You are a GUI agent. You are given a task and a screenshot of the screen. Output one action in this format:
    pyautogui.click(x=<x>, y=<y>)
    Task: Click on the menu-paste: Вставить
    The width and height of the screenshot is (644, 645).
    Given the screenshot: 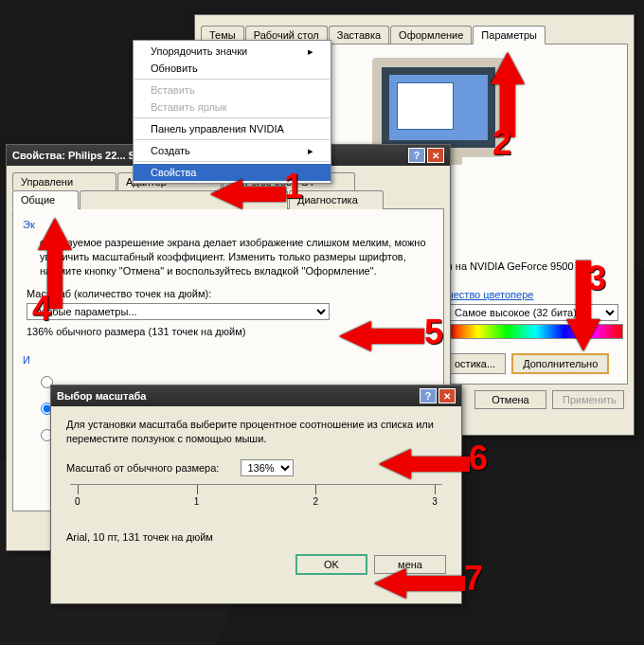 What is the action you would take?
    pyautogui.click(x=232, y=90)
    